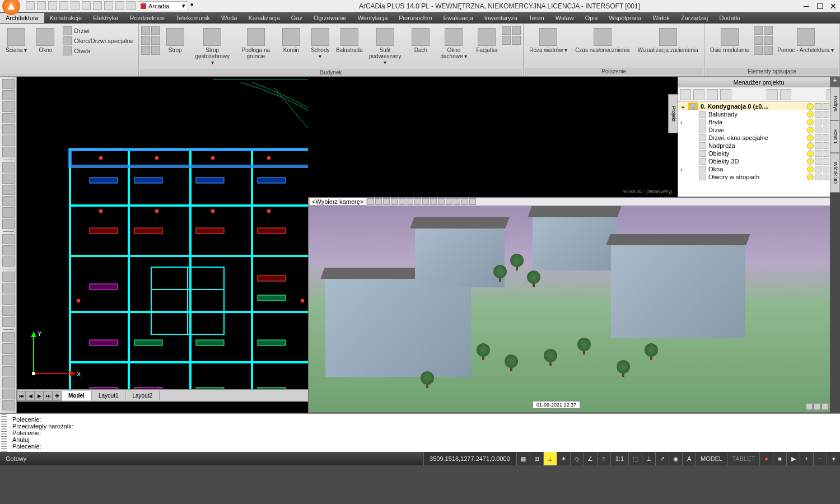 The width and height of the screenshot is (840, 504). Describe the element at coordinates (330, 18) in the screenshot. I see `menu-tab-ogrzewanie: Ogrzewanie` at that location.